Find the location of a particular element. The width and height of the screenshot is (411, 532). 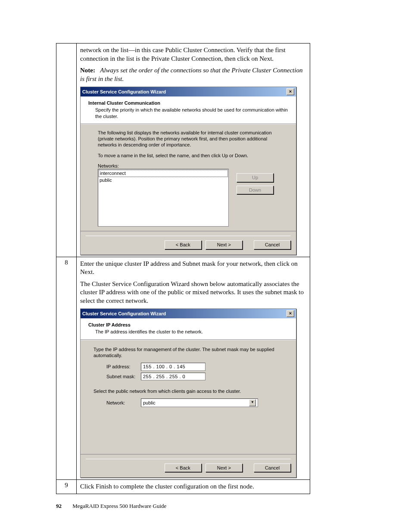

network-dropdown: public ▼ is located at coordinates (199, 403).